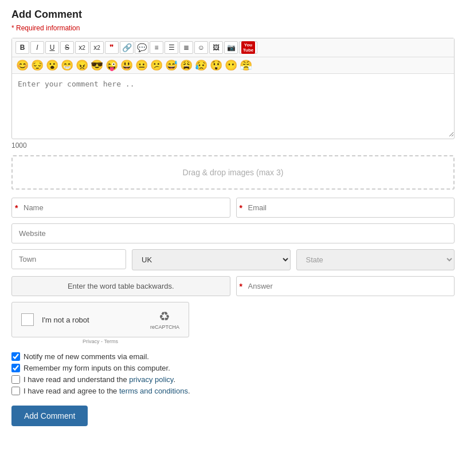  Describe the element at coordinates (233, 172) in the screenshot. I see `drop-zone-label: Drag & drop images (max 3)` at that location.